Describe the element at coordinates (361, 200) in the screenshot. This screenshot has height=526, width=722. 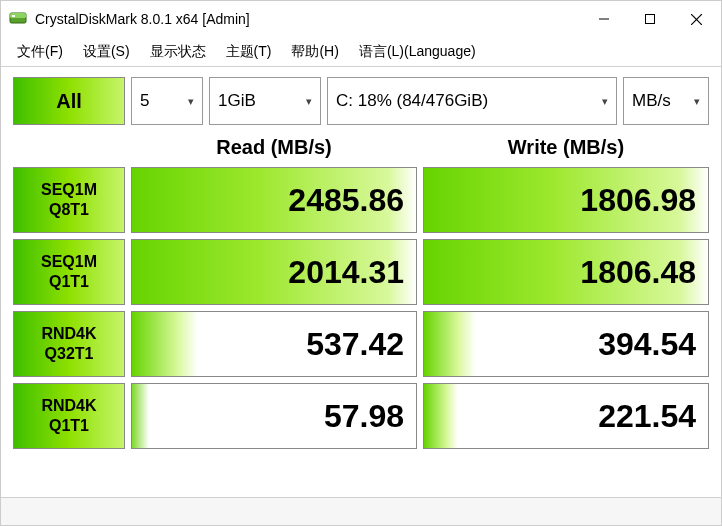
I see `test-row: SEQ1MQ8T12485.861806.98` at that location.